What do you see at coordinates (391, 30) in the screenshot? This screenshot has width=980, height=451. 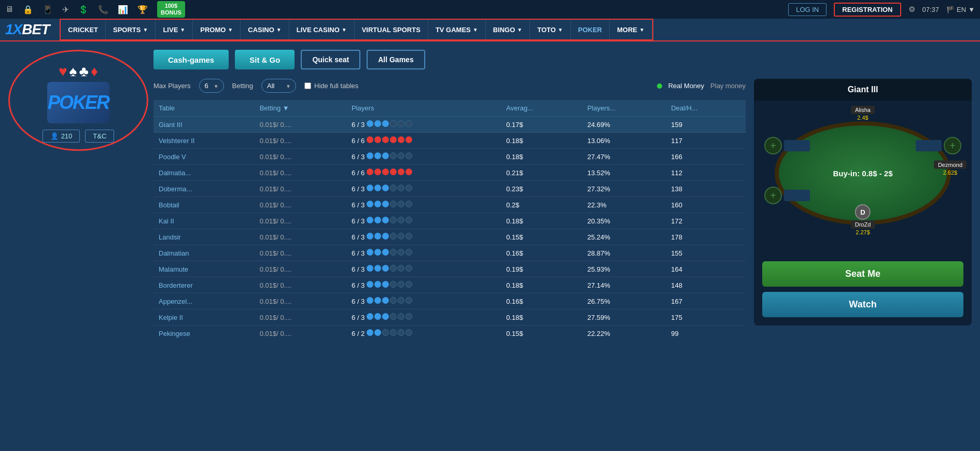 I see `nav-virtual-sports: VIRTUAL SPORTS` at bounding box center [391, 30].